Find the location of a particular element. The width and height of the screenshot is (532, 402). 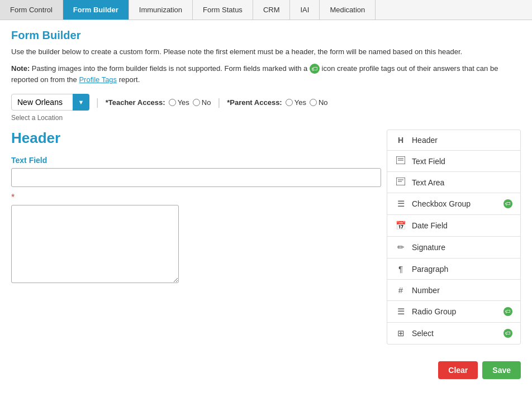

tab-immunization: Immunization is located at coordinates (161, 10).